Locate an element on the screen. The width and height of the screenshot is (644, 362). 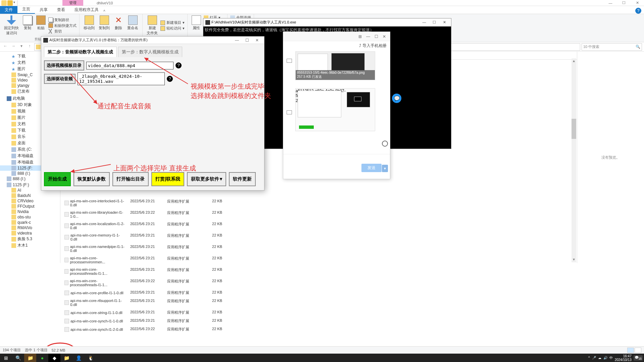
file-row: api-ms-win-core-interlocked-l1-1-0.dll20… is located at coordinates (319, 203).